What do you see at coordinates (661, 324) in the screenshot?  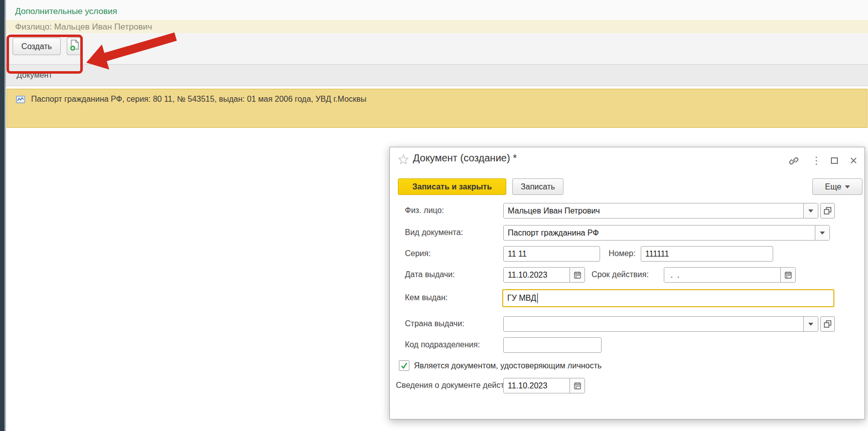 I see `country-combo` at bounding box center [661, 324].